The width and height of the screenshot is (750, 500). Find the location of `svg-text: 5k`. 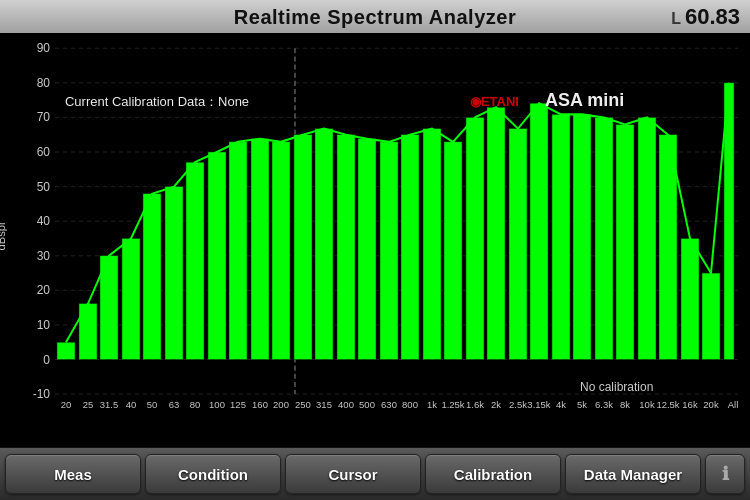

svg-text: 5k is located at coordinates (582, 404).